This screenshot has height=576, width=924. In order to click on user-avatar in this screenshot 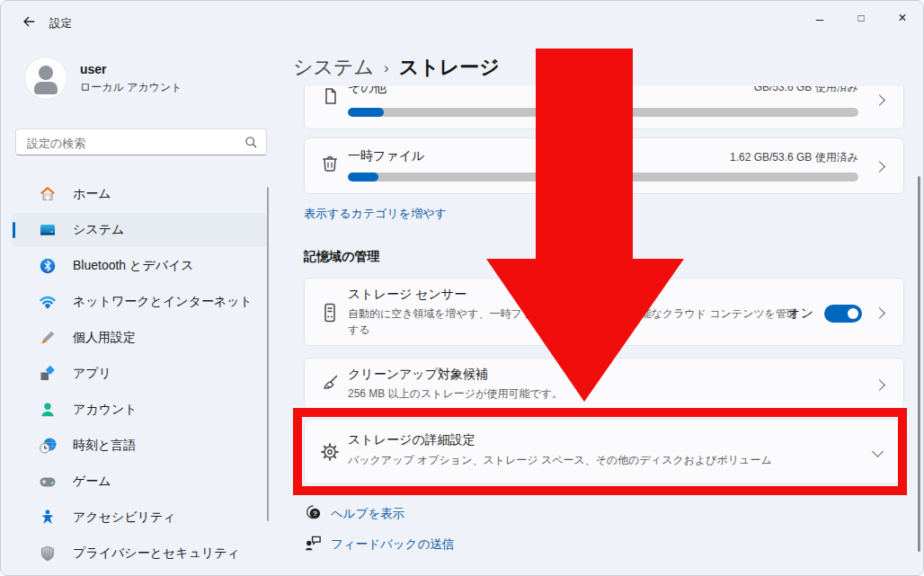, I will do `click(46, 78)`.